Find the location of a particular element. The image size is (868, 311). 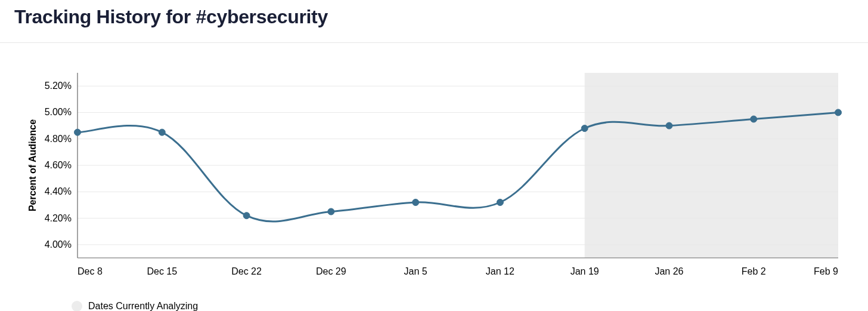

x-tick-label: Dec 22 is located at coordinates (247, 271).